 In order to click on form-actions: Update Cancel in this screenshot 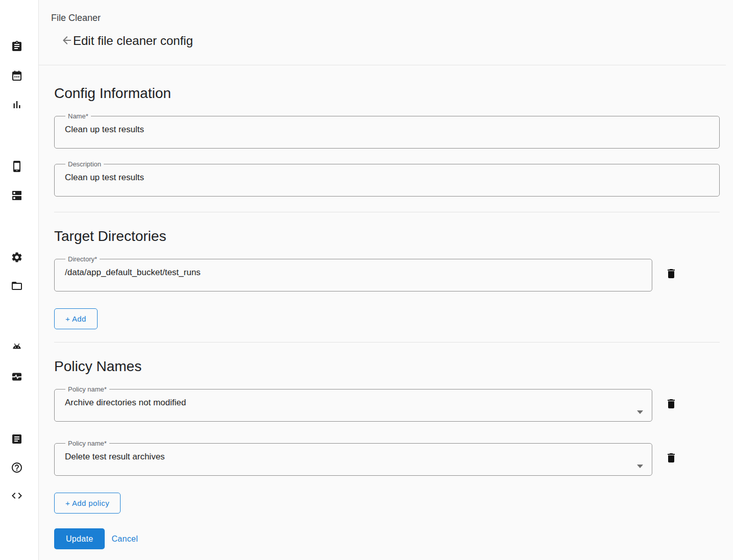, I will do `click(393, 539)`.